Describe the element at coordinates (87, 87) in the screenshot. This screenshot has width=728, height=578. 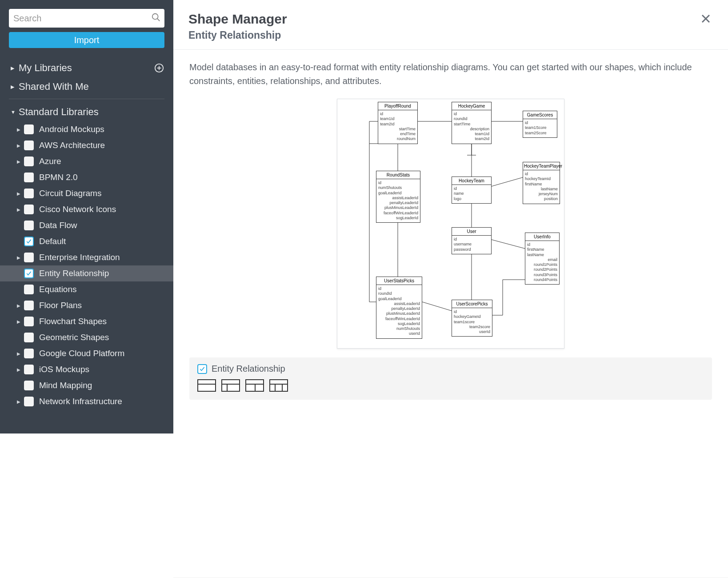
I see `section-shared-with-me: ▶ Shared With Me` at that location.